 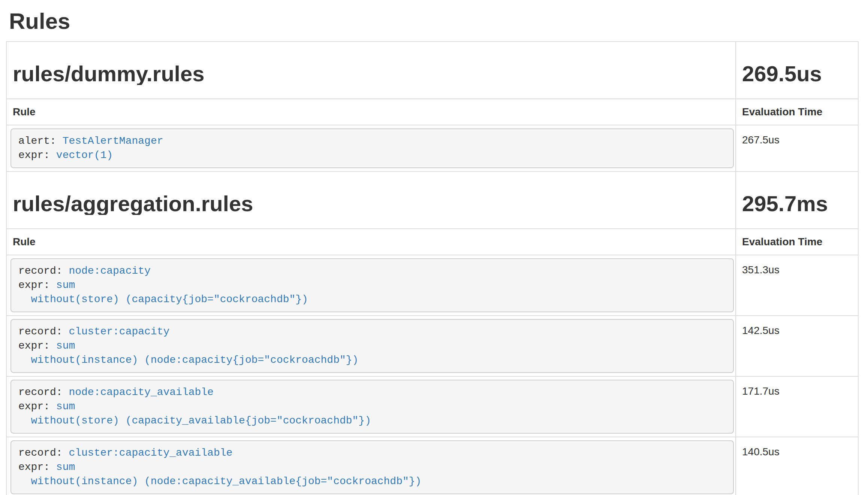 I want to click on rule-link: cluster:capacity_available, so click(x=151, y=453).